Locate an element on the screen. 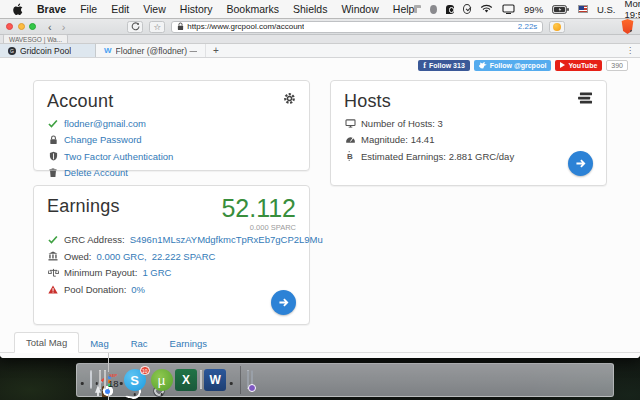  server-stack-icon is located at coordinates (586, 98).